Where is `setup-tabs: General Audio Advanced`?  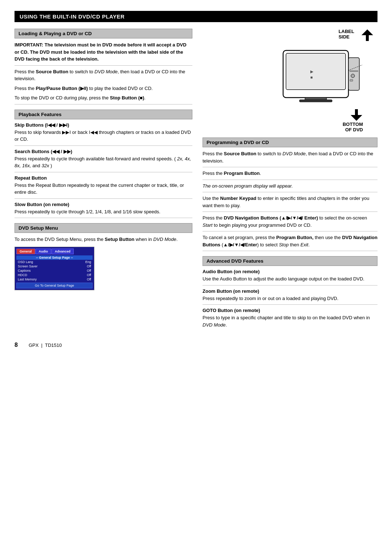
setup-tabs: General Audio Advanced is located at coordinates (54, 251).